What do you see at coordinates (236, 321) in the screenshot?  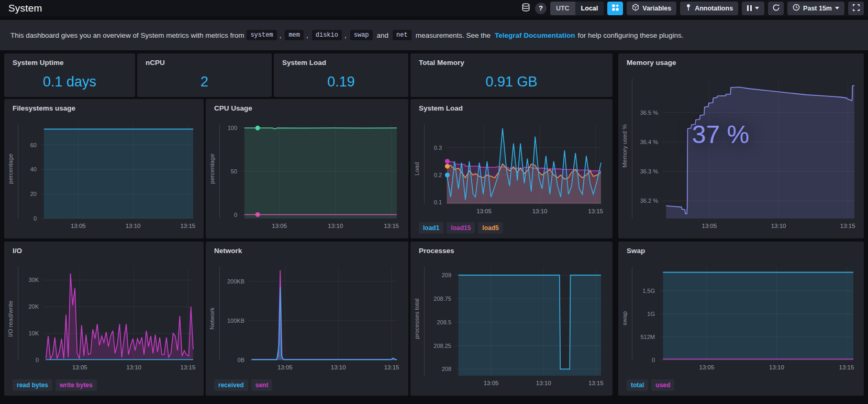 I see `svg-text: 100KB` at bounding box center [236, 321].